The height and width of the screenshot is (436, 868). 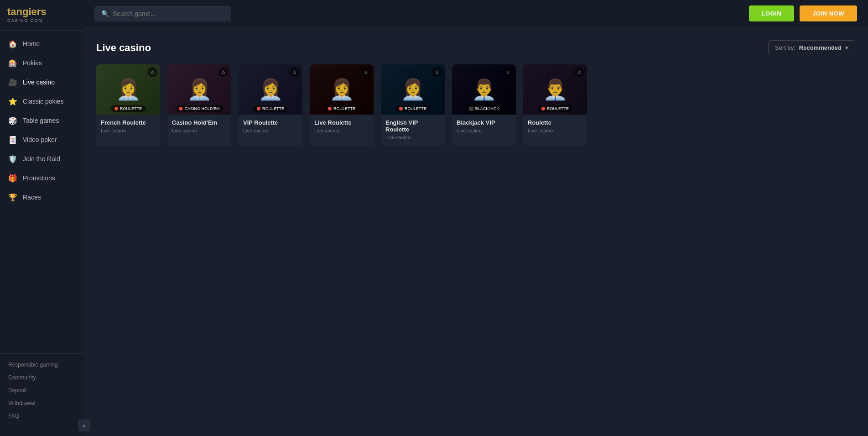 I want to click on game-name: French Roulette, so click(x=128, y=122).